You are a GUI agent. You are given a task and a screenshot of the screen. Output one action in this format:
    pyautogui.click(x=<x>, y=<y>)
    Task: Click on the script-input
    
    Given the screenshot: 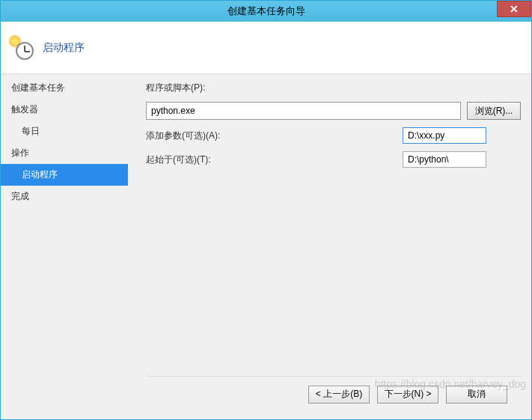 What is the action you would take?
    pyautogui.click(x=304, y=111)
    